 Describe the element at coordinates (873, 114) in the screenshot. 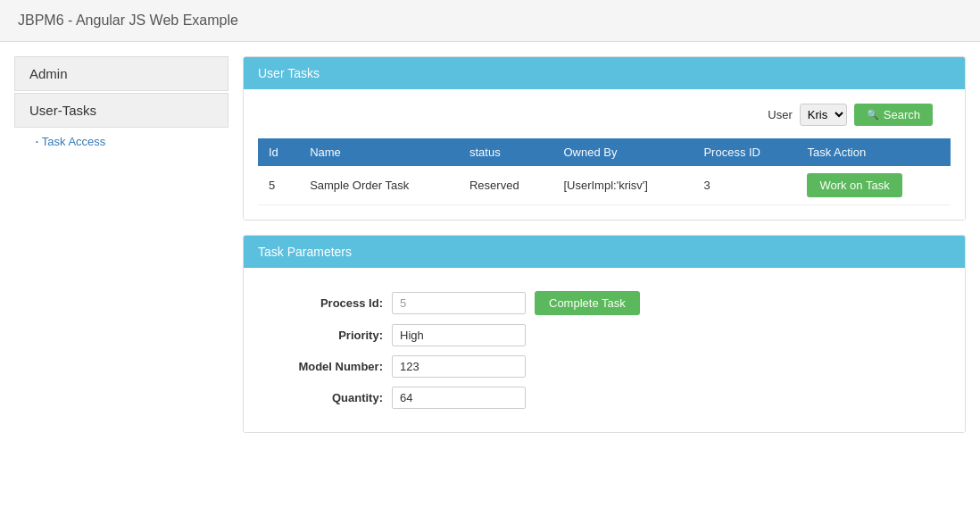

I see `search-icon: 🔍` at that location.